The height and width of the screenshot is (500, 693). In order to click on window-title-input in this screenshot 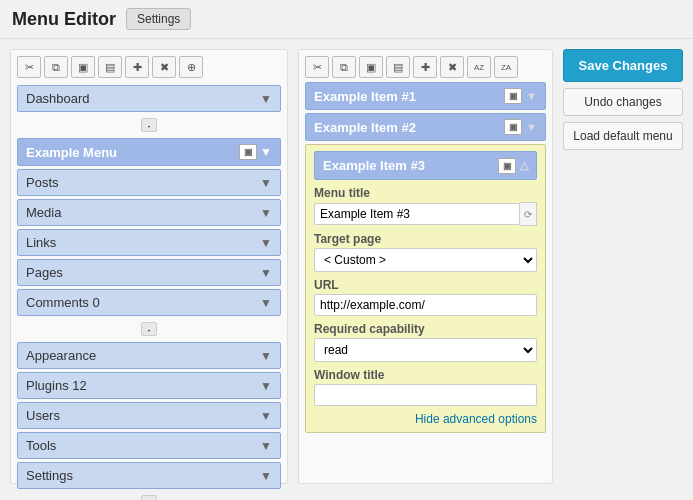, I will do `click(426, 395)`.